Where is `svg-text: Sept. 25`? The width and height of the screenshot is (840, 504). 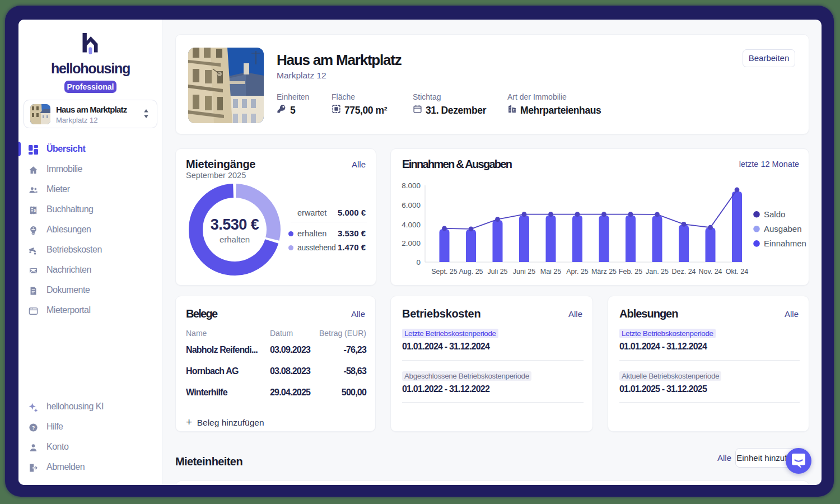 svg-text: Sept. 25 is located at coordinates (445, 272).